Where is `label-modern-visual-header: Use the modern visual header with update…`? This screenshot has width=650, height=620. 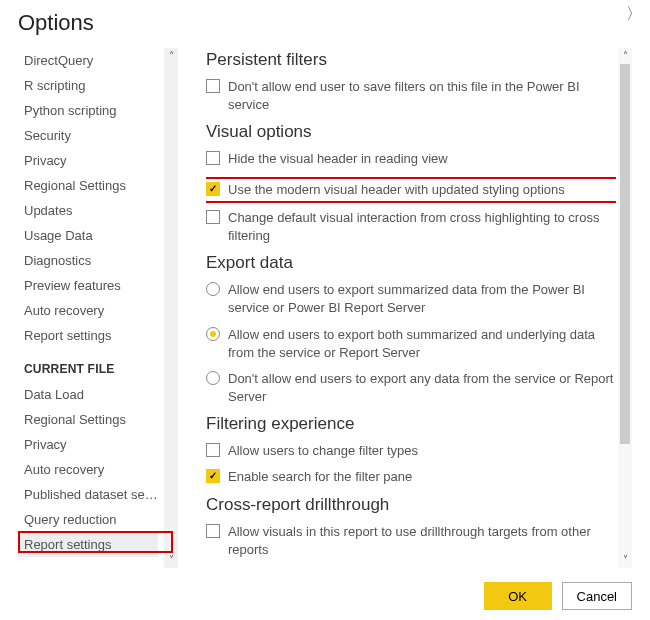 label-modern-visual-header: Use the modern visual header with update… is located at coordinates (421, 190).